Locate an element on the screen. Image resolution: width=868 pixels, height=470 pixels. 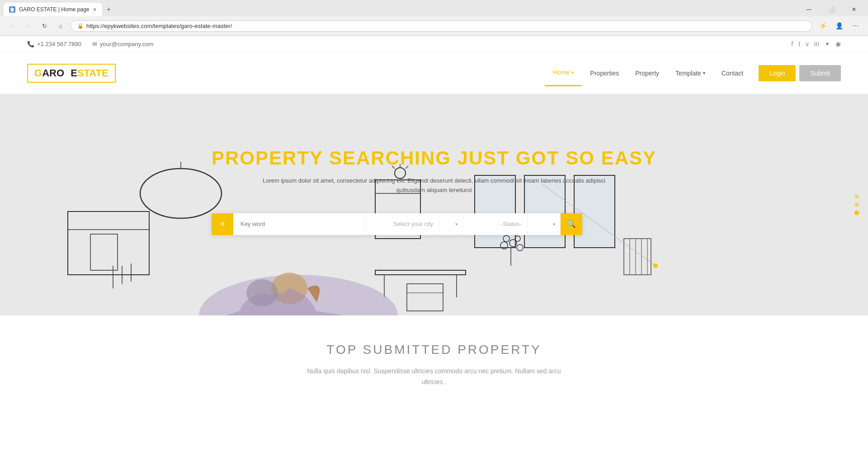
minimize-button: — is located at coordinates (809, 9).